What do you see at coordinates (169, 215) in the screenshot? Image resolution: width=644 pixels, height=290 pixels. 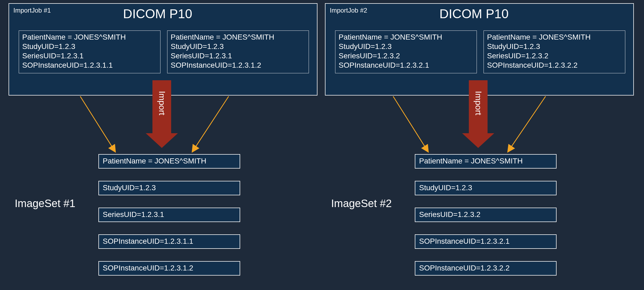 I see `imageset1-row-2: SeriesUID=1.2.3.1` at bounding box center [169, 215].